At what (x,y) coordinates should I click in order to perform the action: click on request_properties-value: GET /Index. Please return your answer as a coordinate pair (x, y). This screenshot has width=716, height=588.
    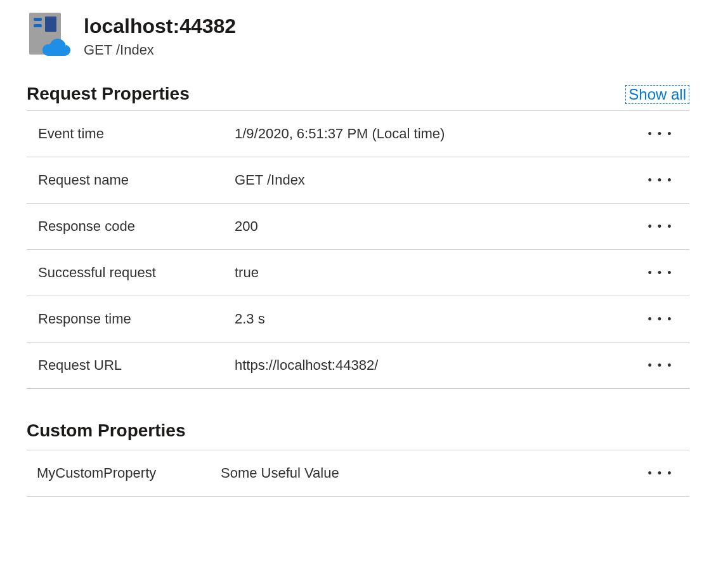
    Looking at the image, I should click on (441, 180).